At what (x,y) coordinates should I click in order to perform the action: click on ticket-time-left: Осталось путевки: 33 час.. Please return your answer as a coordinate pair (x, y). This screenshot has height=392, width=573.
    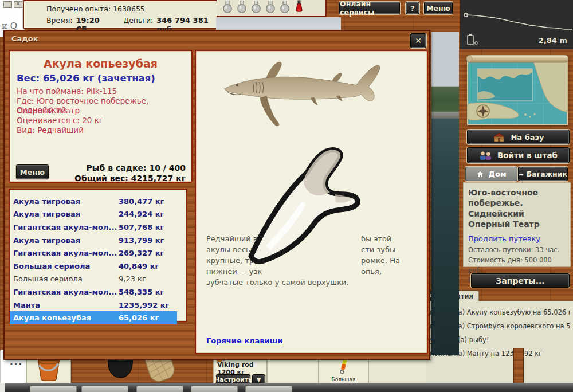
    Looking at the image, I should click on (517, 250).